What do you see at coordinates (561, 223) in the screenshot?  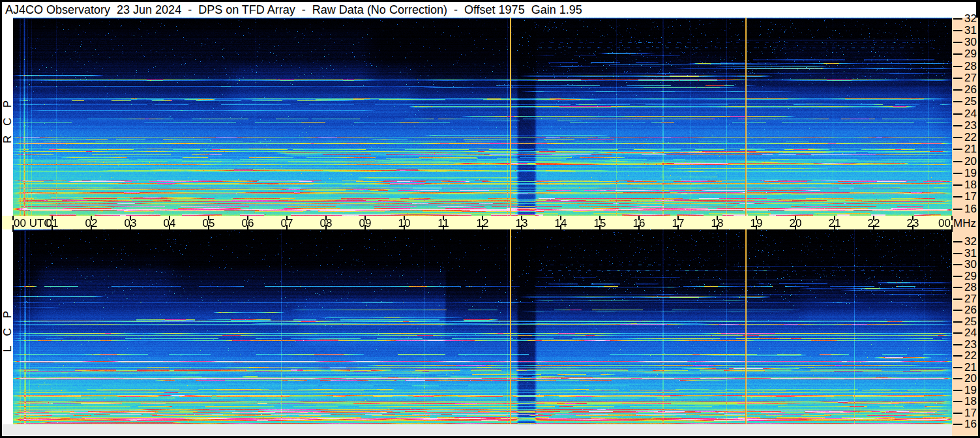 I see `hour-label: 14` at bounding box center [561, 223].